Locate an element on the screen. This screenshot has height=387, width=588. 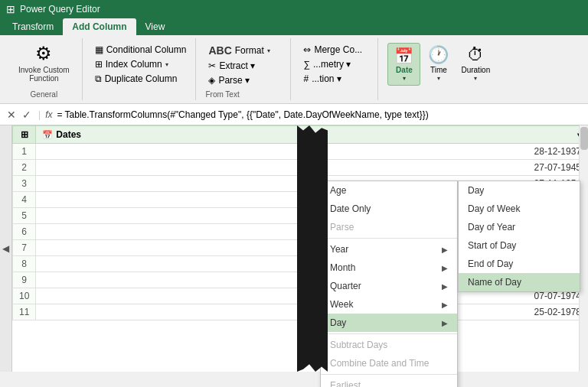
formula-cancel-button: ✕ is located at coordinates (11, 115).